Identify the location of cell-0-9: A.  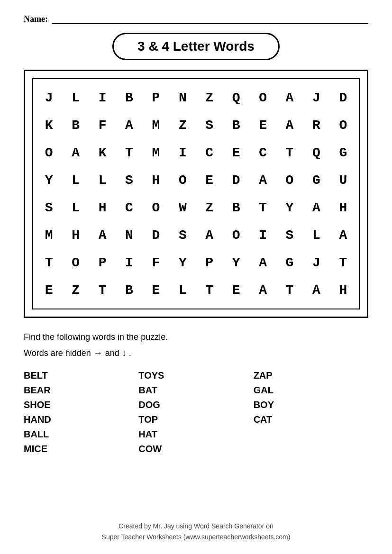
(290, 98).